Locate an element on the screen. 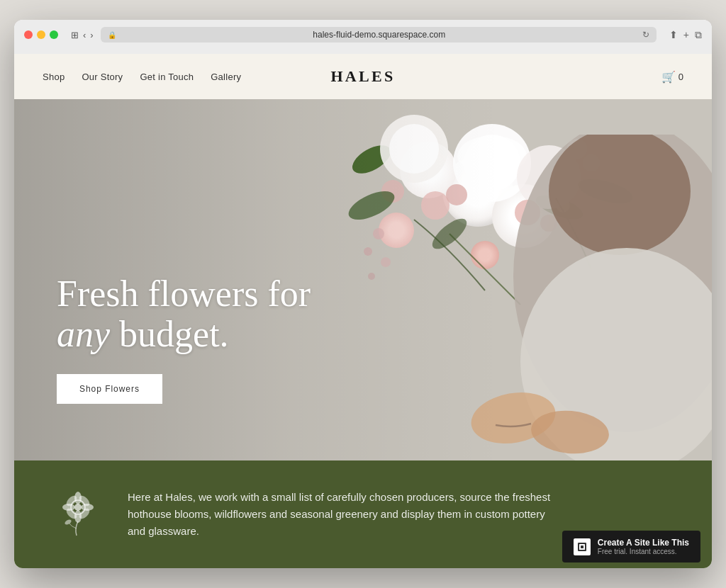 Image resolution: width=726 pixels, height=588 pixels. nav-get-in-touch: Get in Touch is located at coordinates (167, 77).